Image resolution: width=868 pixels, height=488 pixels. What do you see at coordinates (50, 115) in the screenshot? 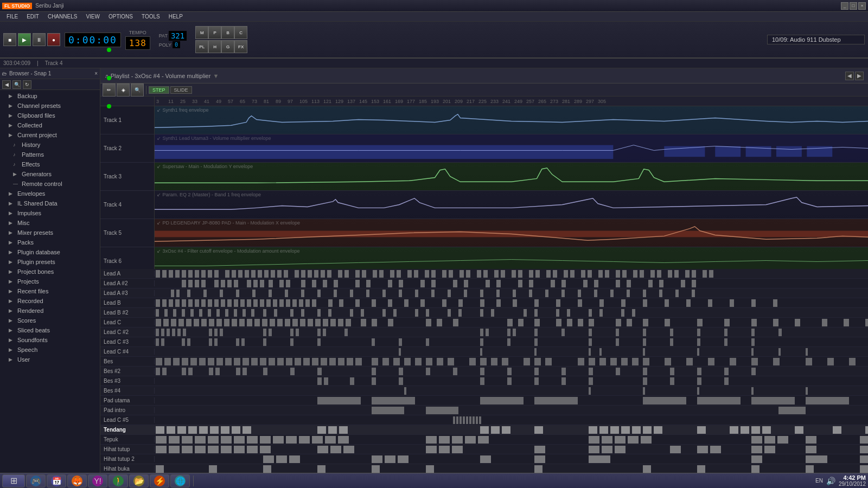
I see `sidebar-item-clipboard: ▶ Clipboard files` at bounding box center [50, 115].